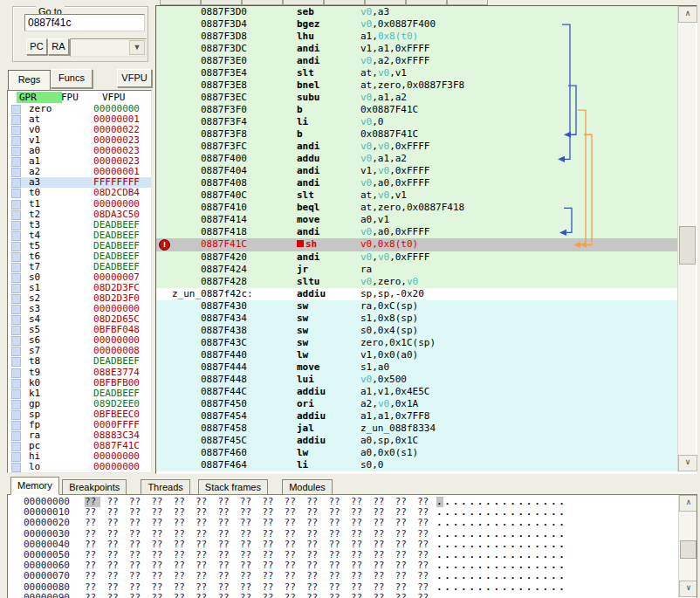  Describe the element at coordinates (342, 534) in the screenshot. I see `memory-row-00000030: 00000030????????????????????????????????…` at that location.